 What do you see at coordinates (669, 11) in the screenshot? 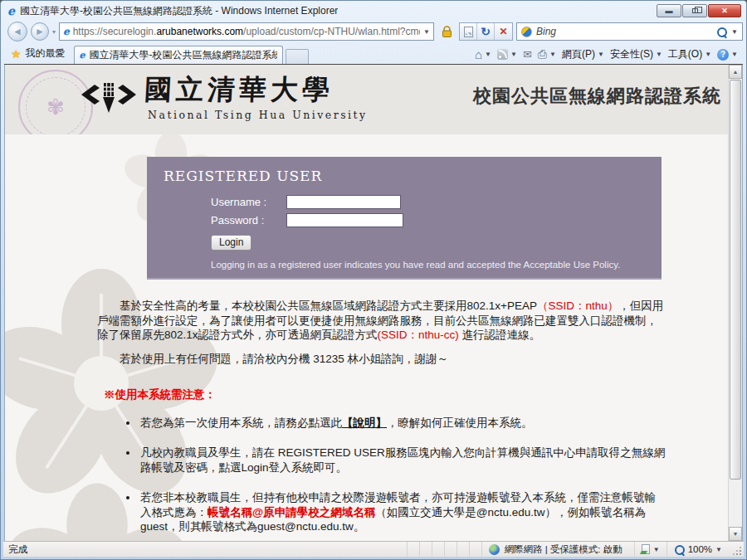
I see `minimize-button: ▬` at bounding box center [669, 11].